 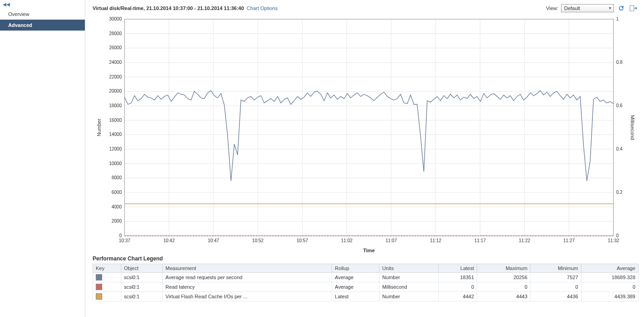 I want to click on chart-options-link: Chart Options, so click(x=262, y=8).